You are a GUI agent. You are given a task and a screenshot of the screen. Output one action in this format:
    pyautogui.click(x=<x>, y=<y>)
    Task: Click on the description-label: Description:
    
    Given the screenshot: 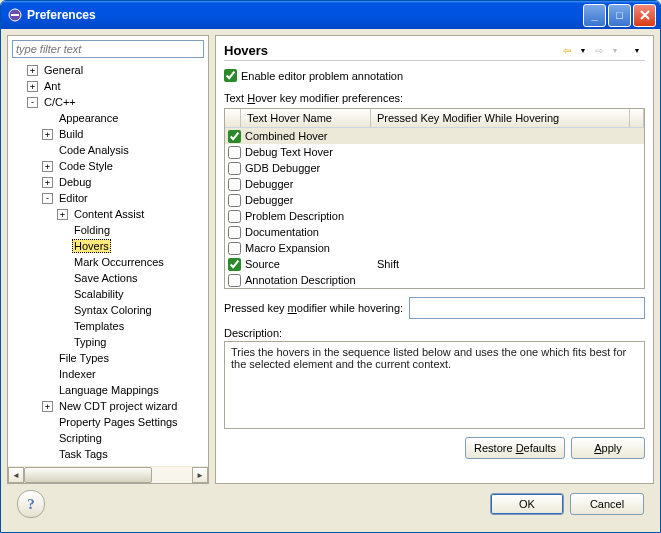 What is the action you would take?
    pyautogui.click(x=434, y=333)
    